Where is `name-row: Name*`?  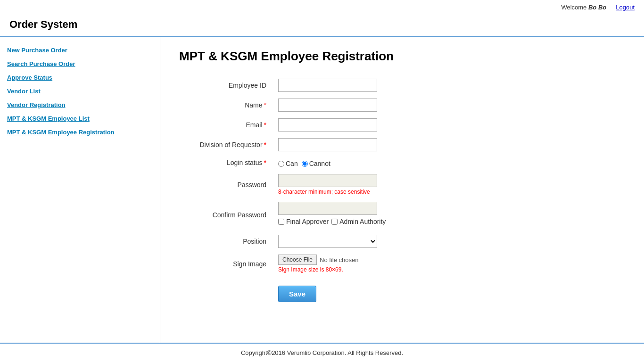 name-row: Name* is located at coordinates (402, 105).